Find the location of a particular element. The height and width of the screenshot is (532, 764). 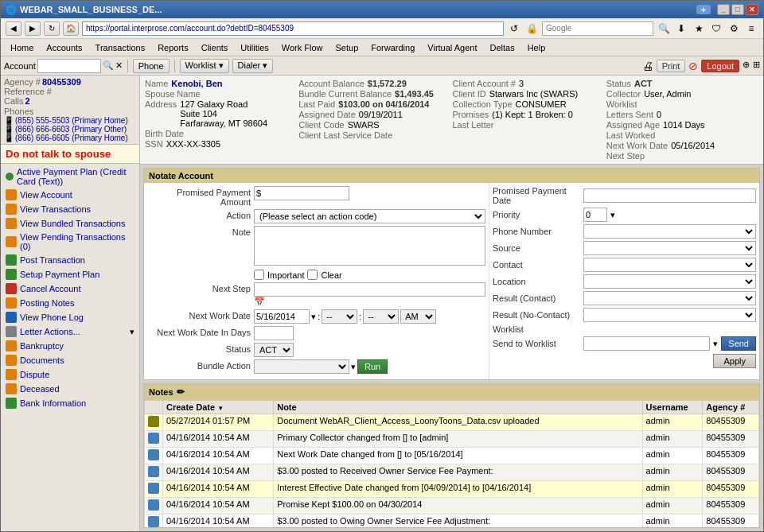

action-select: (Please select an action code) is located at coordinates (369, 216).